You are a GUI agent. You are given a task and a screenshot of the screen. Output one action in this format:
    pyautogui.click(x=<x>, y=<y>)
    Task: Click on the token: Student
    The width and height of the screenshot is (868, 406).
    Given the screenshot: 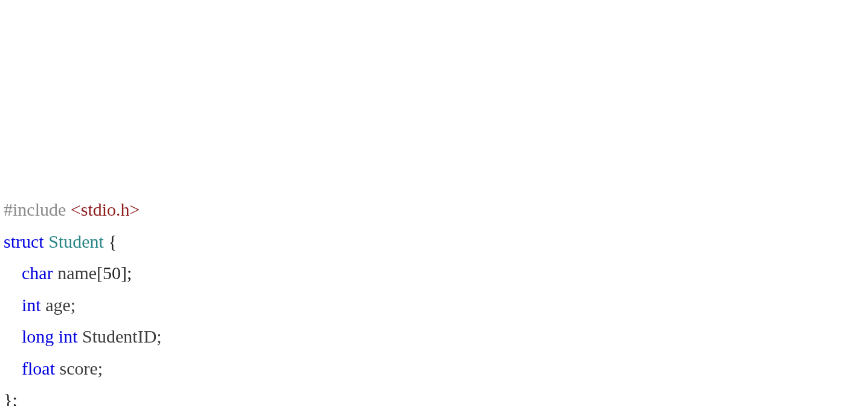 What is the action you would take?
    pyautogui.click(x=76, y=242)
    